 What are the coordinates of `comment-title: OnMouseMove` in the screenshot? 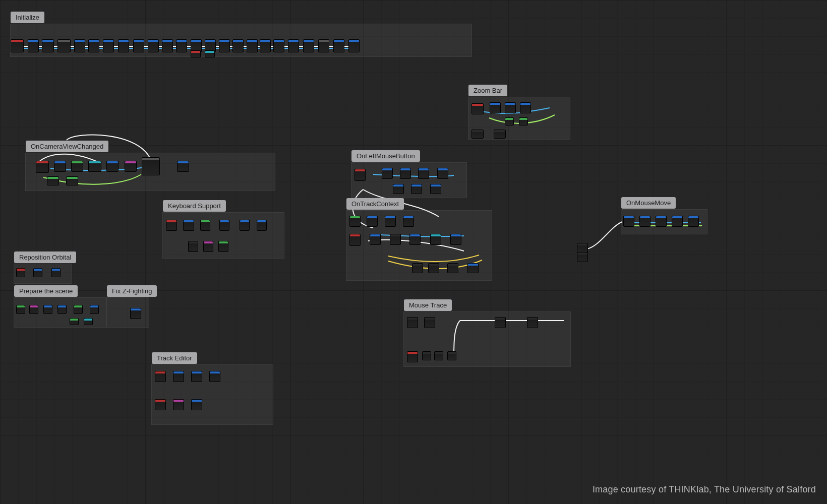 It's located at (648, 203).